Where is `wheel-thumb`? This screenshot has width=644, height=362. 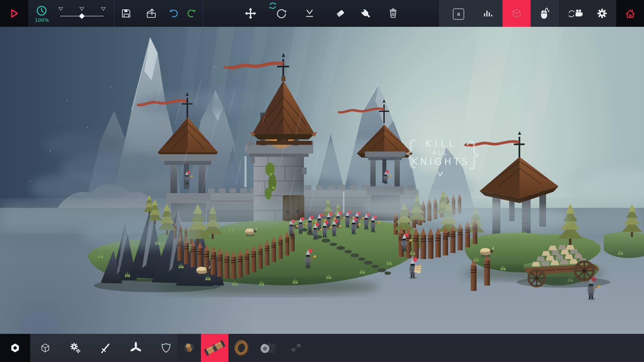 wheel-thumb is located at coordinates (241, 348).